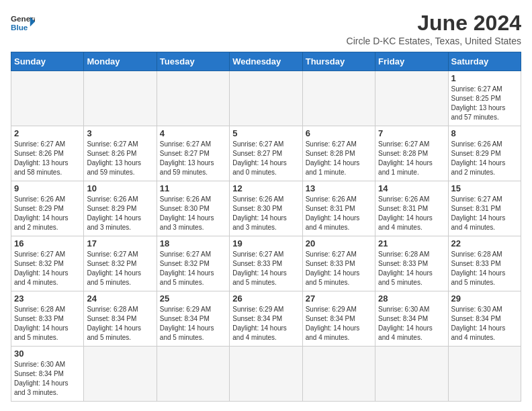 This screenshot has width=532, height=411. I want to click on day-cell-4-6: 29Sunrise: 6:30 AM Sunset: 8:34 PM Dayli…, so click(484, 319).